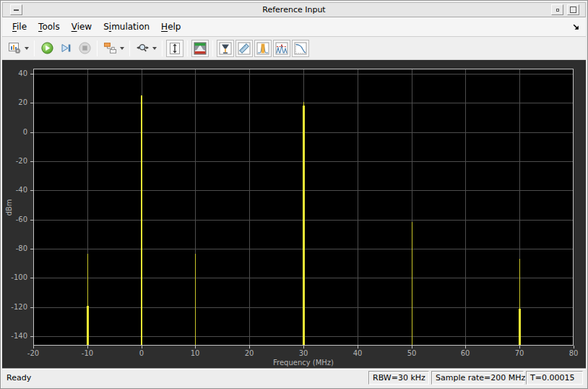  I want to click on run-icon, so click(48, 48).